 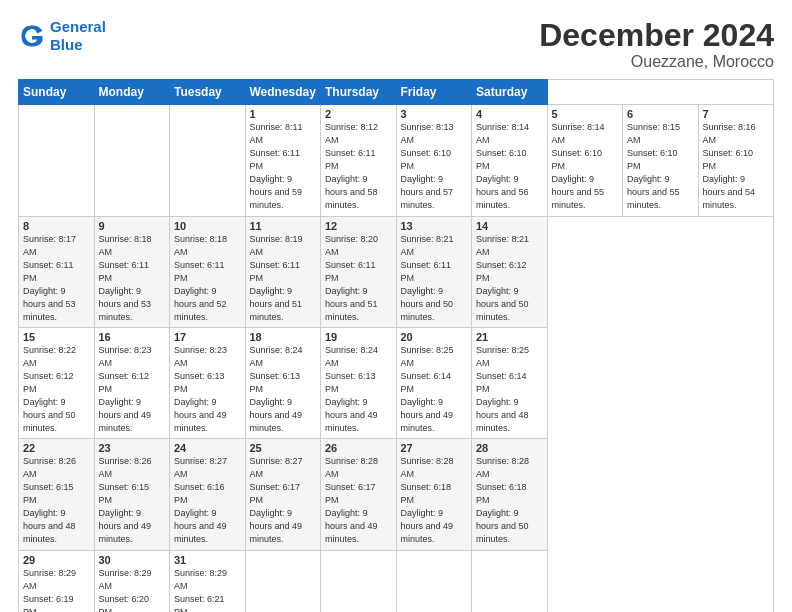 I want to click on calendar-day-cell: 4Sunrise: 8:14 AMSunset: 6:10 PMDaylight…, so click(x=510, y=160).